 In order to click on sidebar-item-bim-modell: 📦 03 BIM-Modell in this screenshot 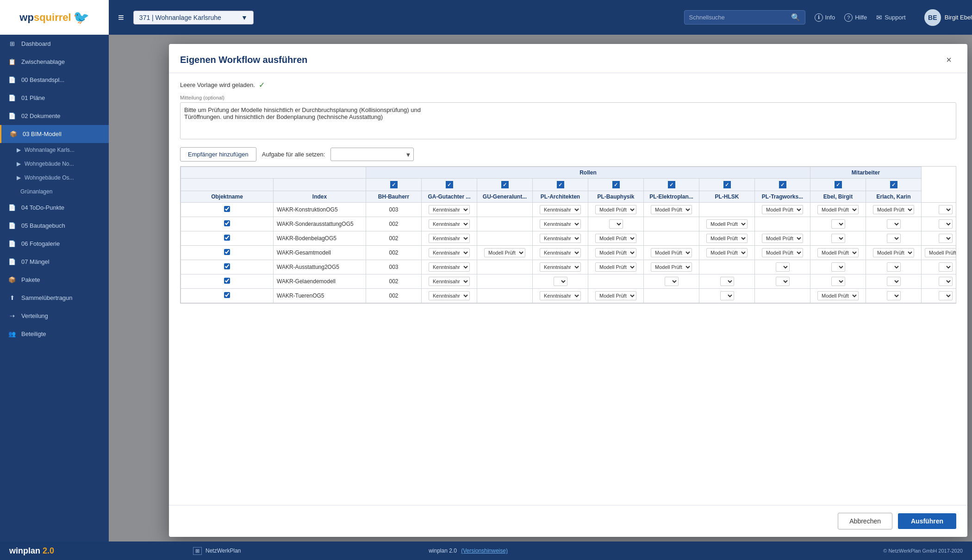, I will do `click(55, 134)`.